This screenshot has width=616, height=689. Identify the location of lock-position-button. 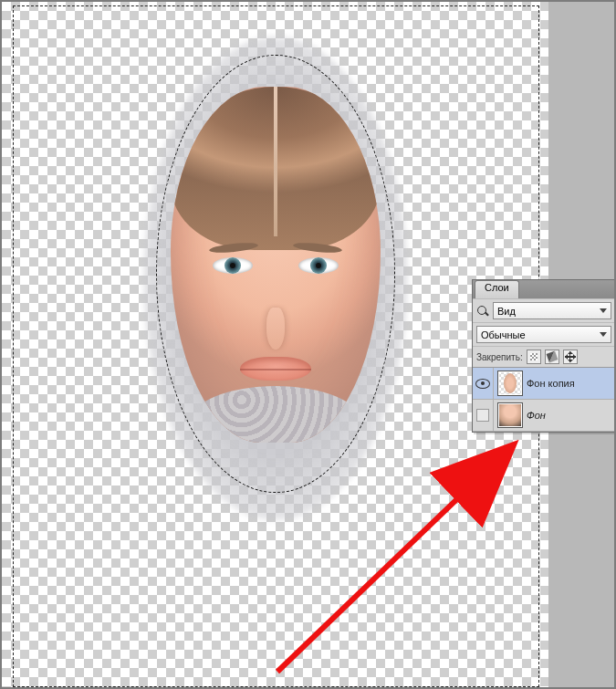
(570, 357).